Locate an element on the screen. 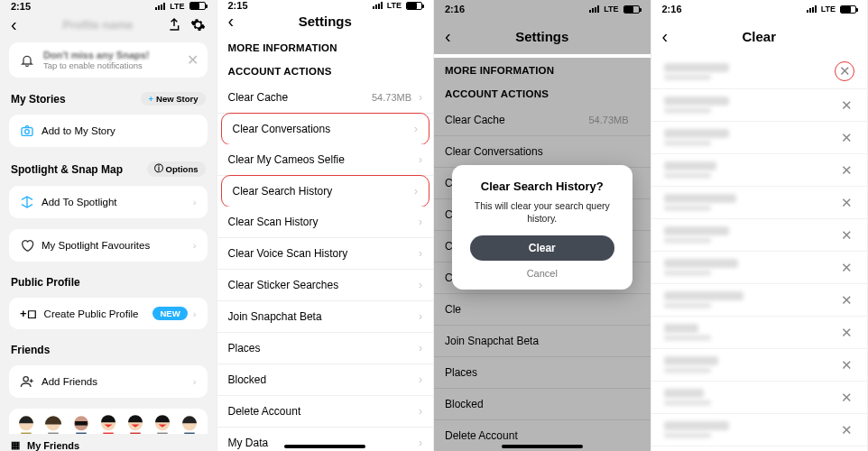  clear-header: ‹ Clear is located at coordinates (760, 36).